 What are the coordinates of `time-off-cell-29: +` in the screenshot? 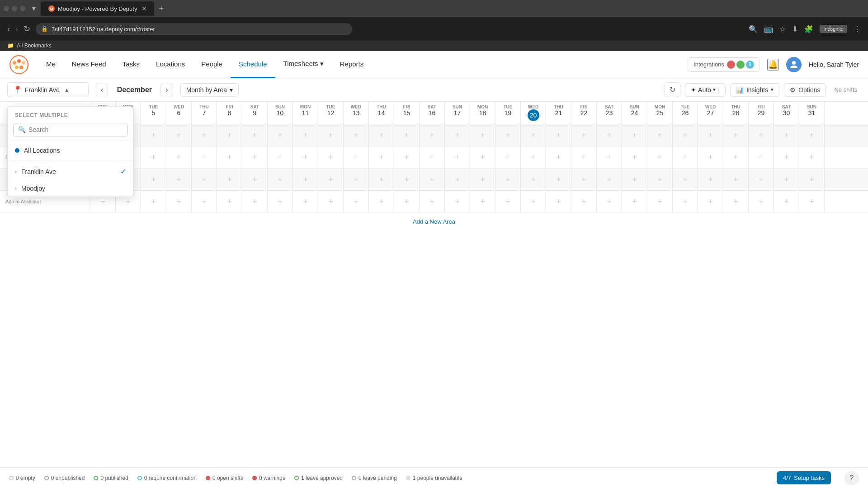 It's located at (761, 135).